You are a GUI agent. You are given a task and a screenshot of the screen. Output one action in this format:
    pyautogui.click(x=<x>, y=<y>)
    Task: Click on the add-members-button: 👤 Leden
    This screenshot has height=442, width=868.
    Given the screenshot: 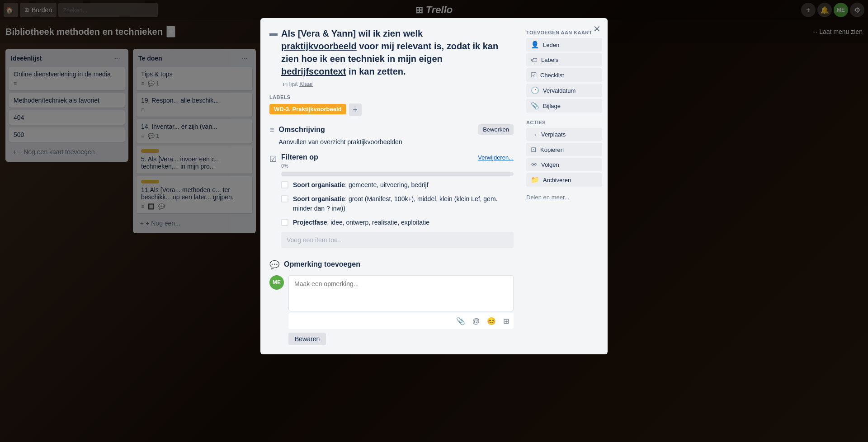 What is the action you would take?
    pyautogui.click(x=564, y=45)
    